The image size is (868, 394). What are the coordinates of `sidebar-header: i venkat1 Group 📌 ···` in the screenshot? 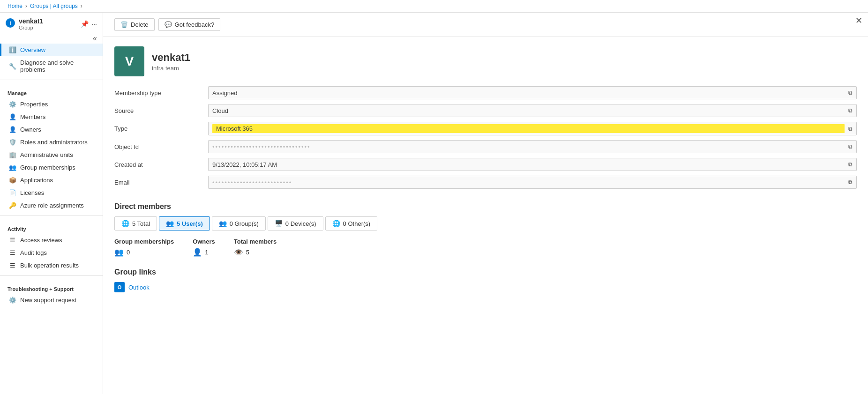 It's located at (52, 23).